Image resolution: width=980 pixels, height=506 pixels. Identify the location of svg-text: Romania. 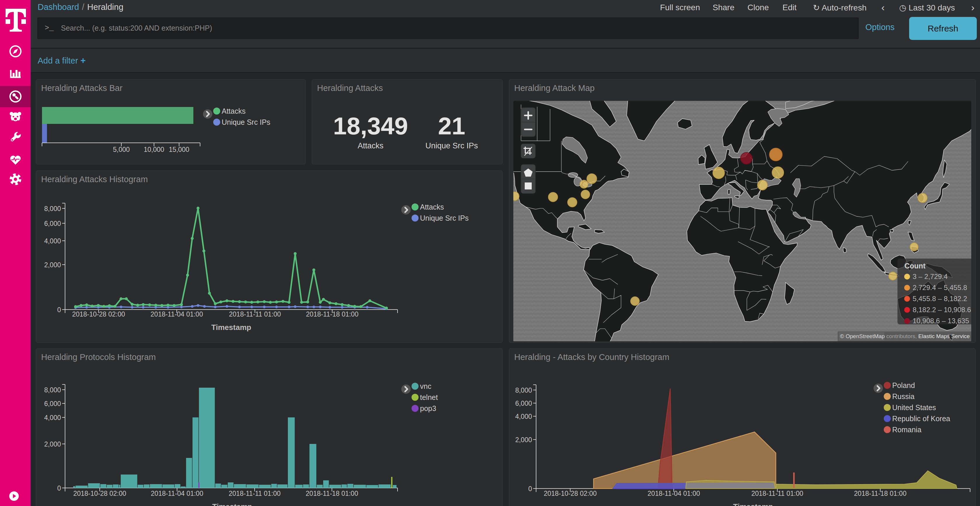
(907, 430).